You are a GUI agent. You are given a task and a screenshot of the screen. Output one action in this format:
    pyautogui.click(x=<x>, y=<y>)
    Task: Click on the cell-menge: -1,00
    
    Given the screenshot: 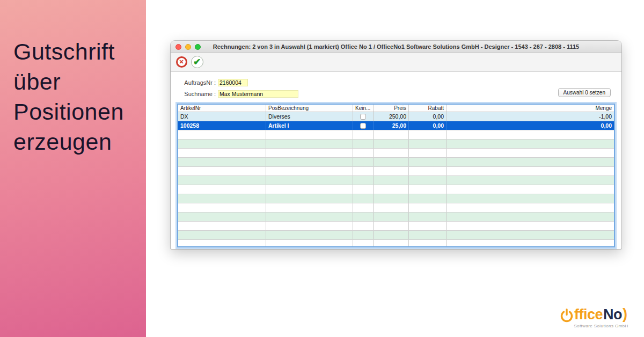 What is the action you would take?
    pyautogui.click(x=530, y=116)
    